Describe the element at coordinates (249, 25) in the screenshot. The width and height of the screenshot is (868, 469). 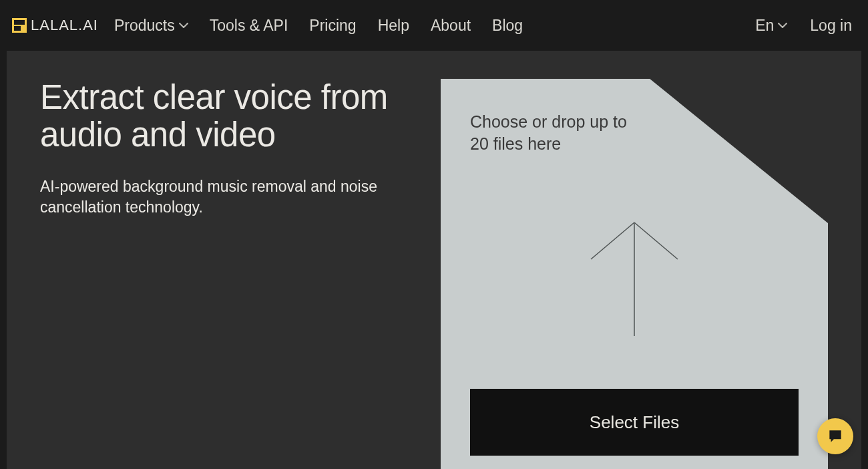
I see `nav-tools-label: Tools & API` at that location.